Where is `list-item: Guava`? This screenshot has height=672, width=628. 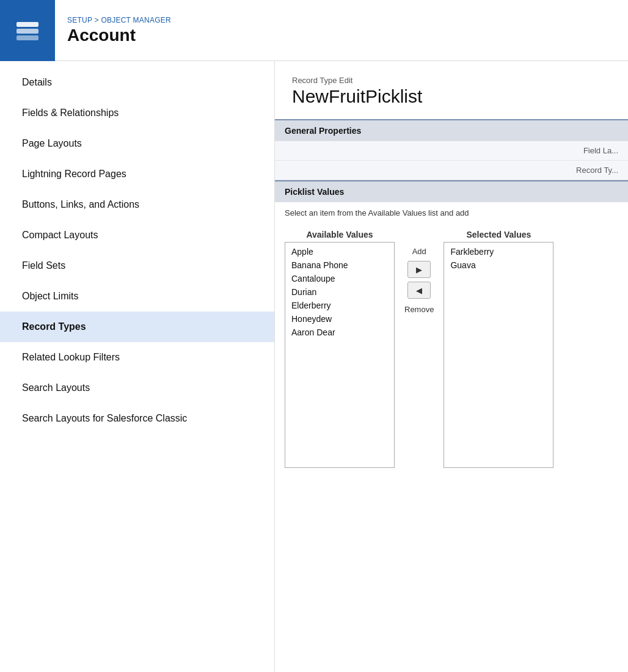 list-item: Guava is located at coordinates (498, 265).